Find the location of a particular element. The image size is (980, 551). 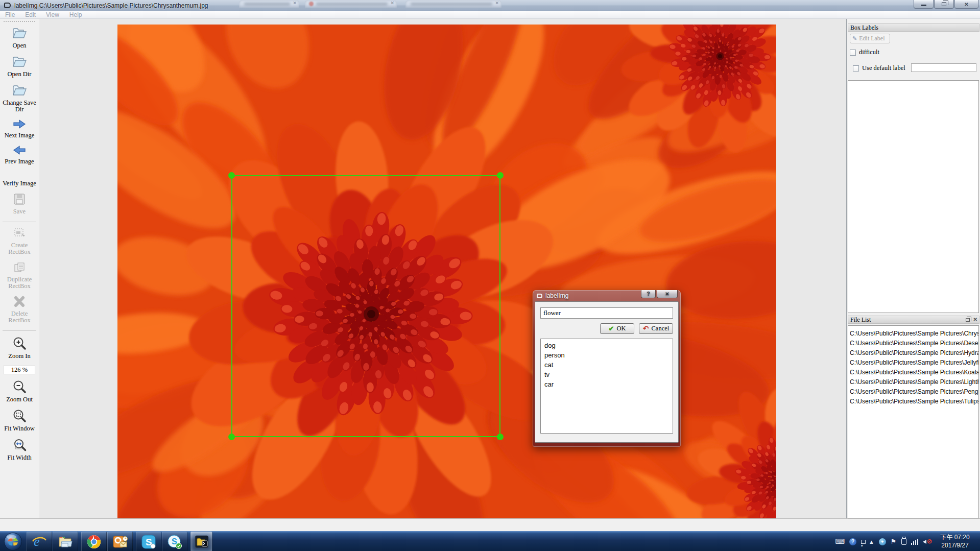

taskbar-windows-explorer is located at coordinates (65, 541).